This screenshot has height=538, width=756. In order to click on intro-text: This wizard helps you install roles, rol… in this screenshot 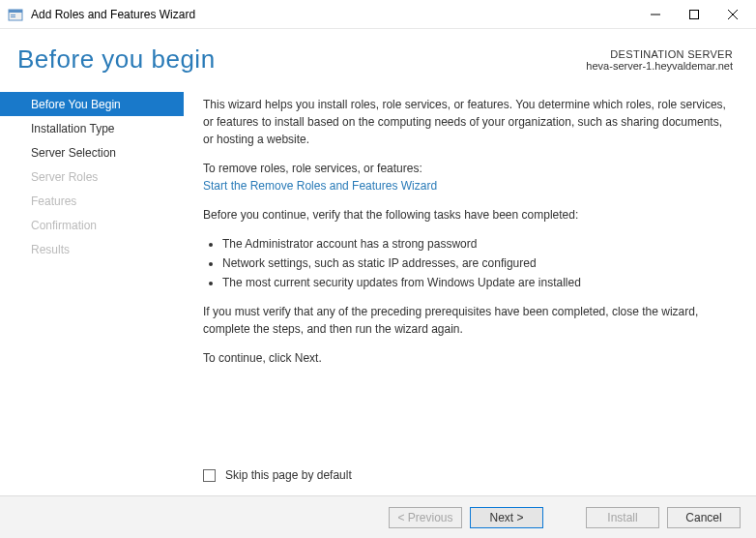, I will do `click(468, 122)`.